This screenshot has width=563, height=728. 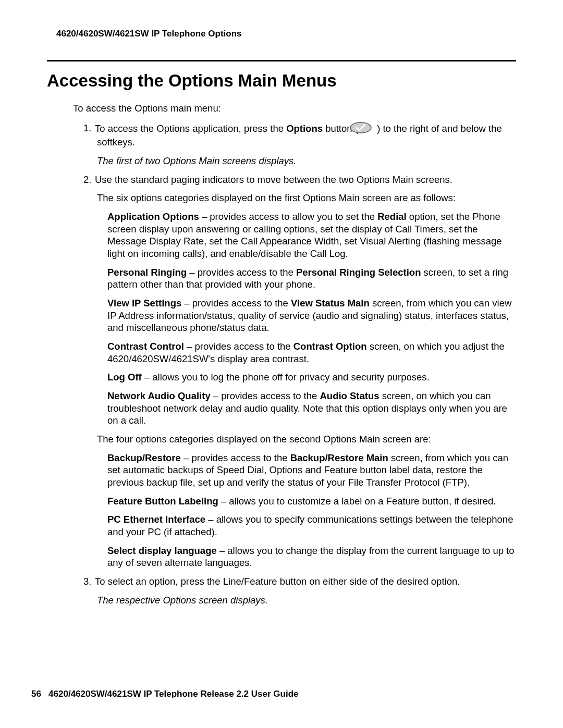 I want to click on section-title: Accessing the Options Main Menus, so click(x=282, y=81).